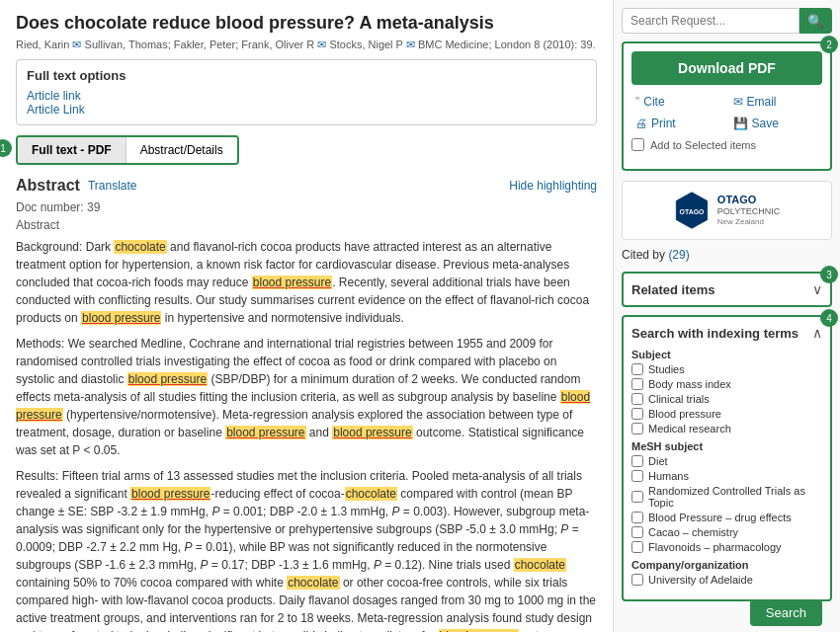 The width and height of the screenshot is (840, 632). Describe the element at coordinates (306, 397) in the screenshot. I see `abstract-para-2: Methods: We searched Medline, Cochrane a…` at that location.